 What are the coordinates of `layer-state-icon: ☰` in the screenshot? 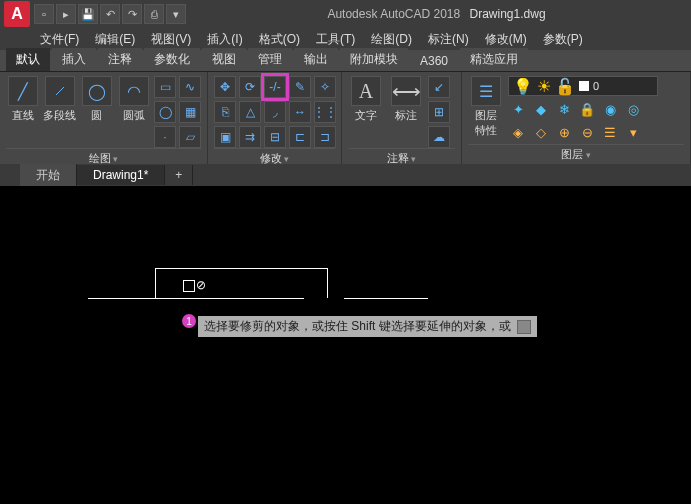 It's located at (610, 132).